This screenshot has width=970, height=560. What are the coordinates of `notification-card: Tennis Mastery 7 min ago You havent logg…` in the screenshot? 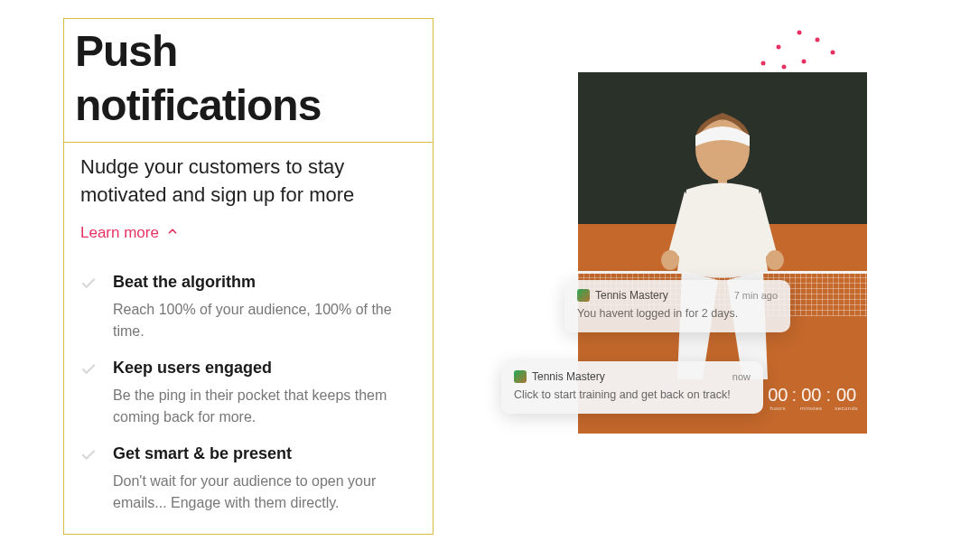 It's located at (677, 306).